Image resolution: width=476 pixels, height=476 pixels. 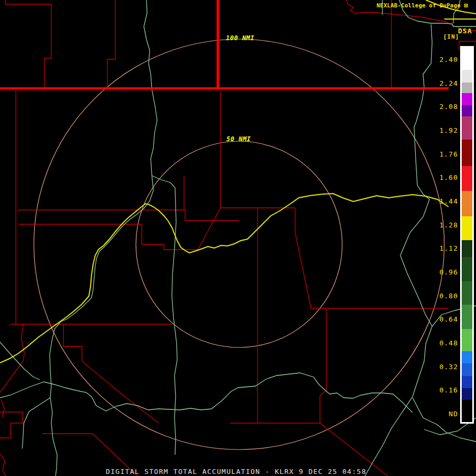 What do you see at coordinates (452, 37) in the screenshot?
I see `product-units-label: [IN]` at bounding box center [452, 37].